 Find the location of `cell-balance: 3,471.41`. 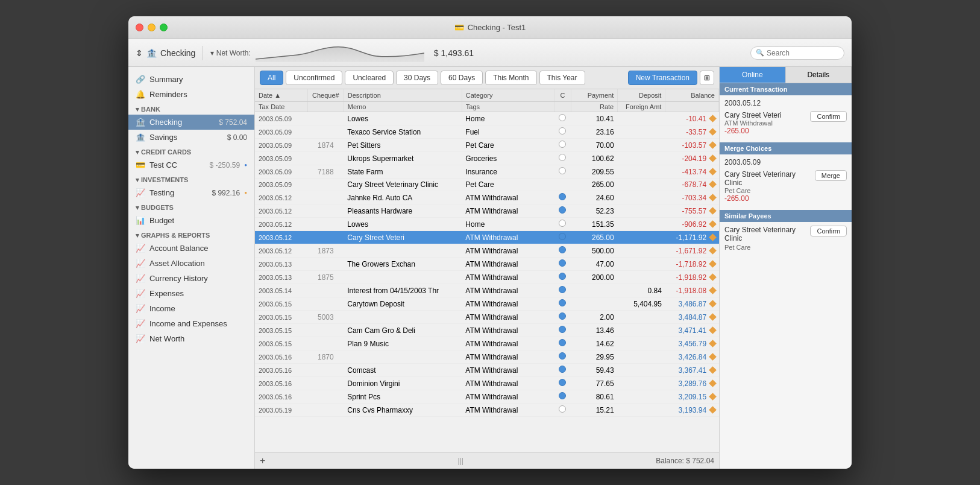

cell-balance: 3,471.41 is located at coordinates (692, 331).